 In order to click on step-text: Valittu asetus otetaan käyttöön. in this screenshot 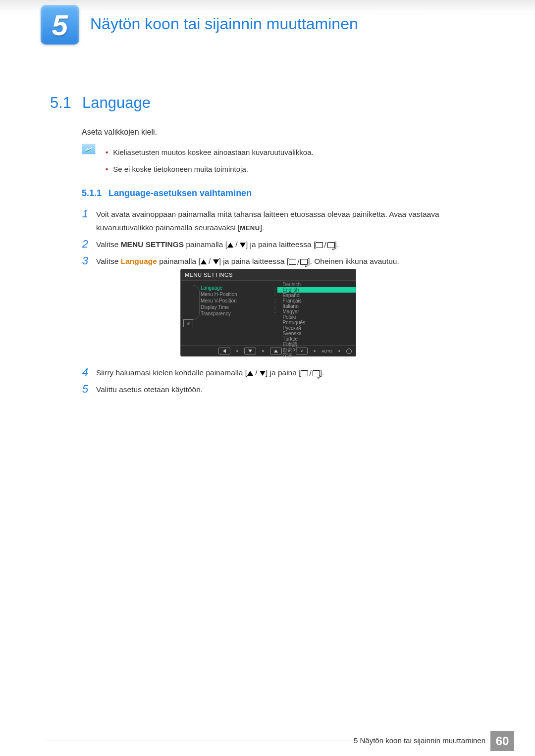, I will do `click(293, 389)`.